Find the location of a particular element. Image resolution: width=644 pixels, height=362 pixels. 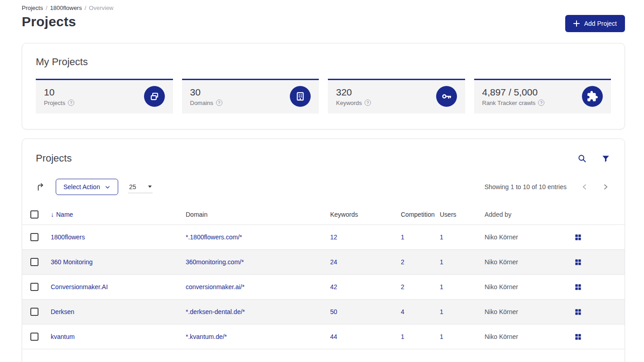

stat-domains: 30 Domains ? is located at coordinates (251, 96).